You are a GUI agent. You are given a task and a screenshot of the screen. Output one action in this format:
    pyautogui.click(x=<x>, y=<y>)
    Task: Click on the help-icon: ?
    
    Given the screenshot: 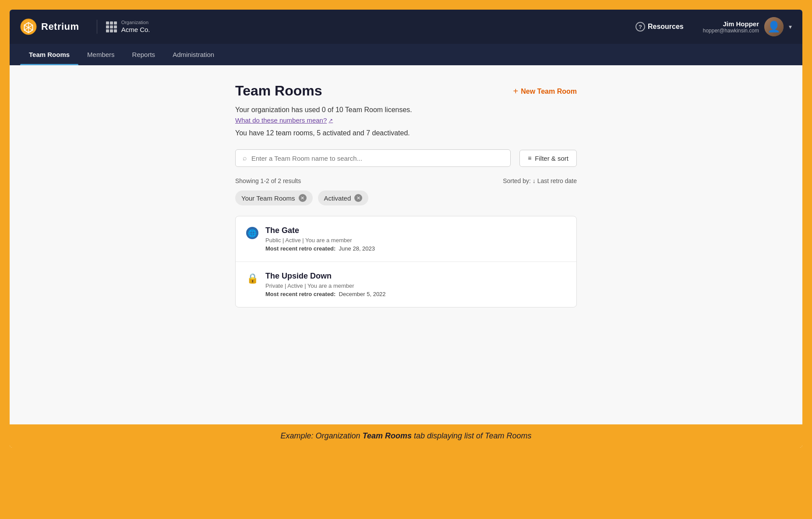 What is the action you would take?
    pyautogui.click(x=640, y=27)
    